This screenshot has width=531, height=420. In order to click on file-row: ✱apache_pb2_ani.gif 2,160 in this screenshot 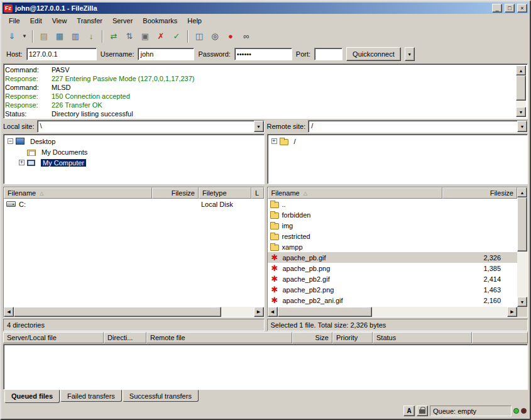, I will do `click(393, 301)`.